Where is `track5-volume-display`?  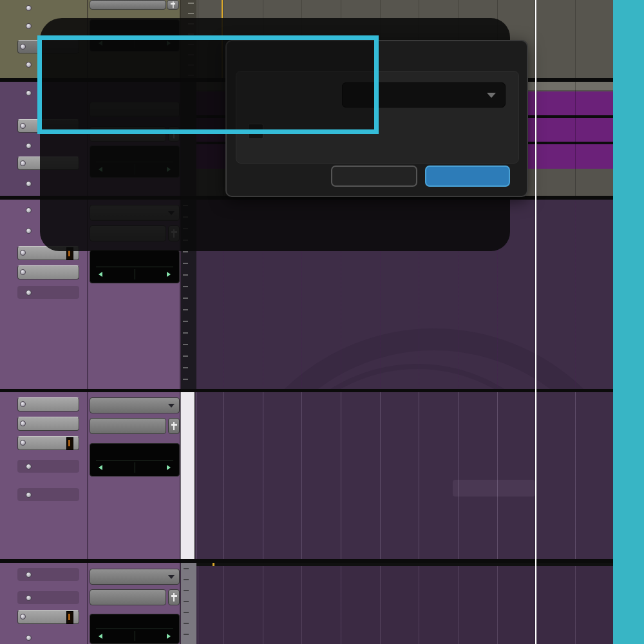 track5-volume-display is located at coordinates (135, 629).